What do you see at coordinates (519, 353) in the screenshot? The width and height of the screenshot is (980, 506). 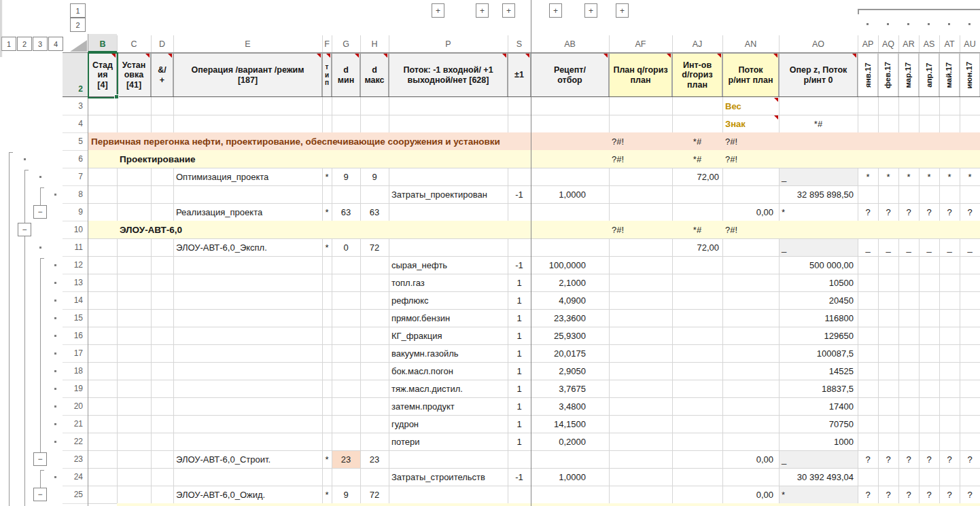 I see `cell-S17: 1` at bounding box center [519, 353].